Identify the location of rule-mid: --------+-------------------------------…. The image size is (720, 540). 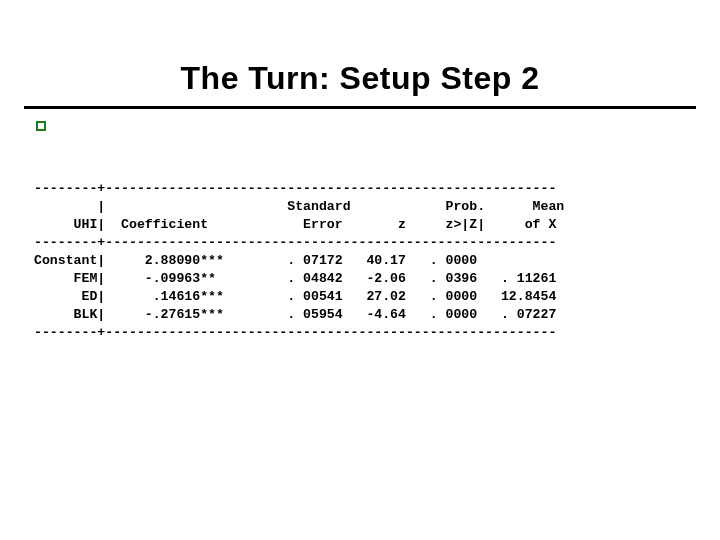
(295, 242).